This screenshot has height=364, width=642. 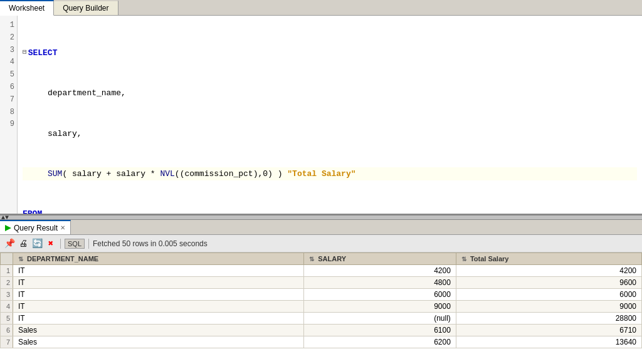 I want to click on cell-salary: (null), so click(x=380, y=318).